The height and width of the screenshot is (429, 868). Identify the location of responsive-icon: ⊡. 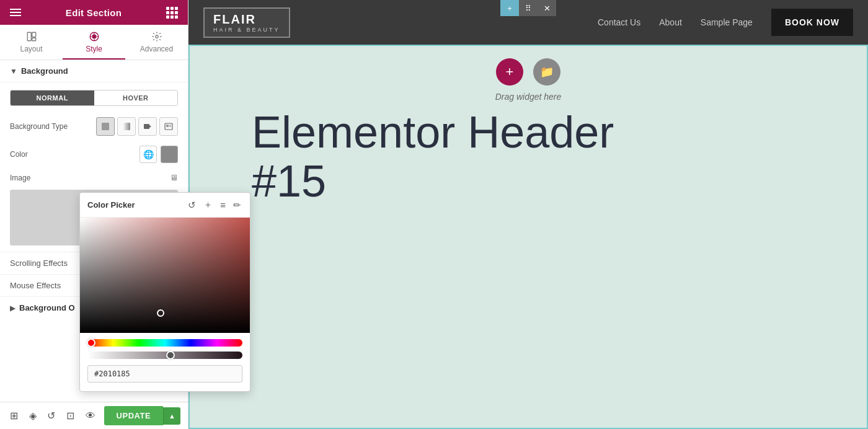
(71, 415).